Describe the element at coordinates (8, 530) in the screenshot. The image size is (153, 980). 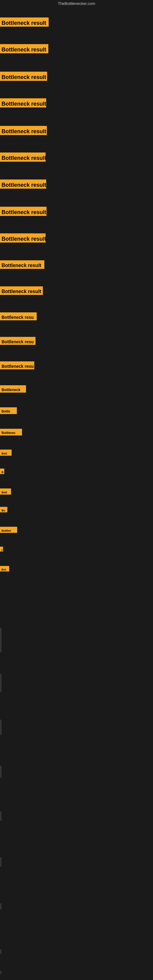
I see `bar-row-22: Bottlen` at that location.